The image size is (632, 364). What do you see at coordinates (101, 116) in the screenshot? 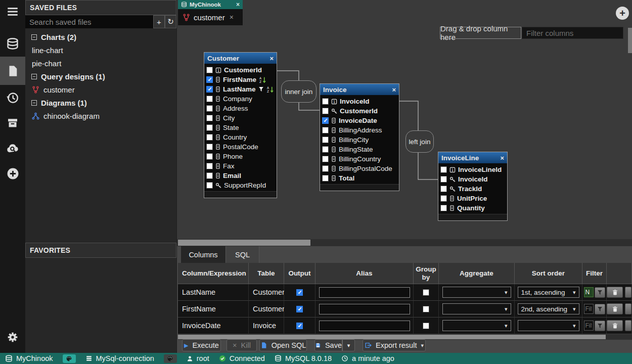
I see `tree-item-chinook-diagram: chinook-diagram` at bounding box center [101, 116].